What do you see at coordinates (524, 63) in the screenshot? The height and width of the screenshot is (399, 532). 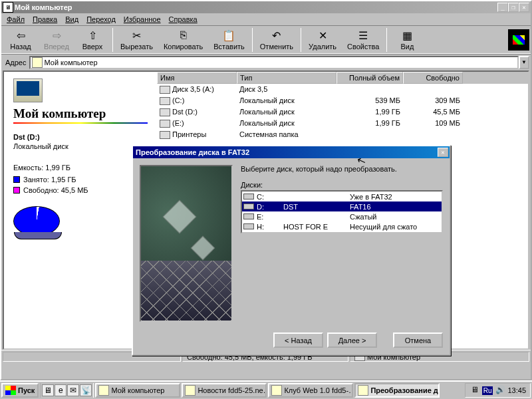 I see `address-dropdown-button: ▼` at bounding box center [524, 63].